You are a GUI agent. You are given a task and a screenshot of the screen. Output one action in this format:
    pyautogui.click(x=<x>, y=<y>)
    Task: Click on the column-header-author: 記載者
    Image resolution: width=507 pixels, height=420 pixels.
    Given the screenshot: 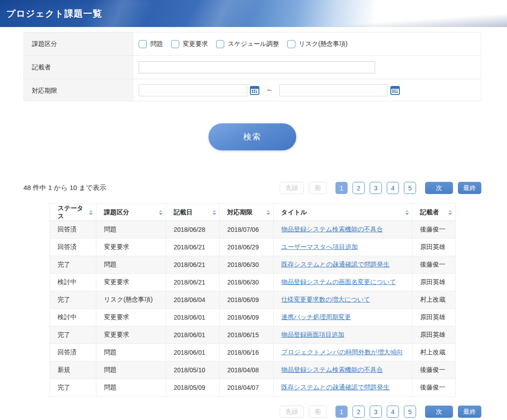 What is the action you would take?
    pyautogui.click(x=434, y=212)
    